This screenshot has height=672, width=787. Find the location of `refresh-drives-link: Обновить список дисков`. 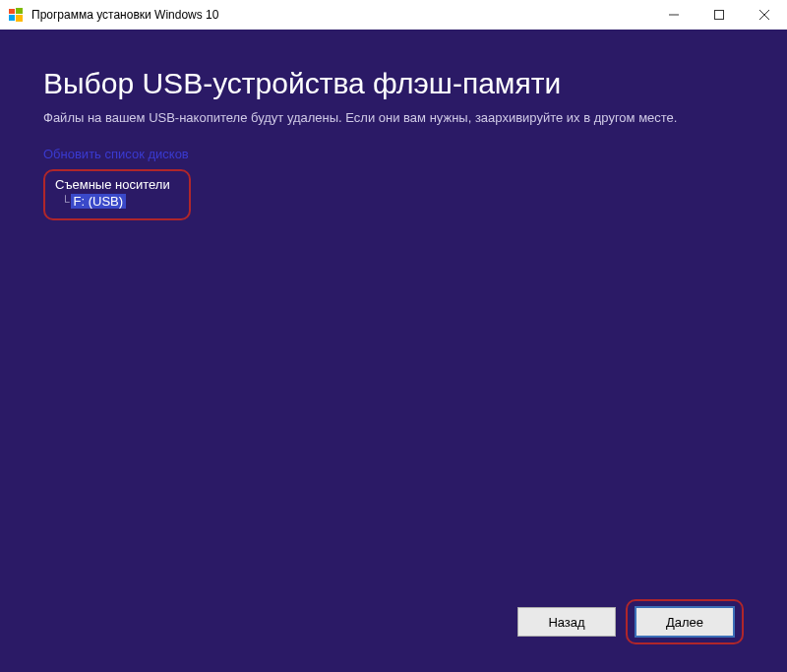

refresh-drives-link: Обновить список дисков is located at coordinates (394, 153).